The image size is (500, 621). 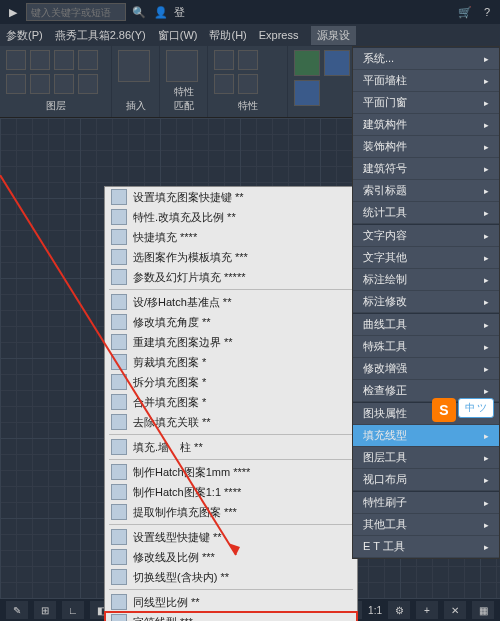 What do you see at coordinates (426, 59) in the screenshot?
I see `sidemenu-item: 系统...▸` at bounding box center [426, 59].